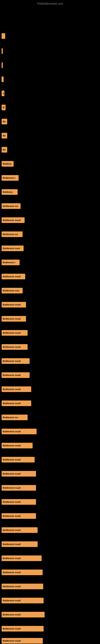 The height and width of the screenshot is (644, 100). What do you see at coordinates (9, 192) in the screenshot?
I see `bottleneck-bar: Bottlenec` at bounding box center [9, 192].